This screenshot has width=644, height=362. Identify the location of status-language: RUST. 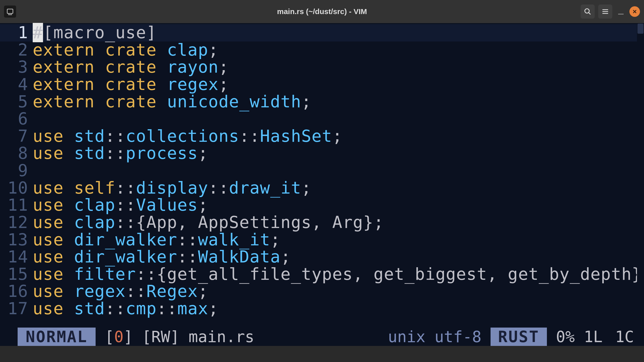
(519, 337).